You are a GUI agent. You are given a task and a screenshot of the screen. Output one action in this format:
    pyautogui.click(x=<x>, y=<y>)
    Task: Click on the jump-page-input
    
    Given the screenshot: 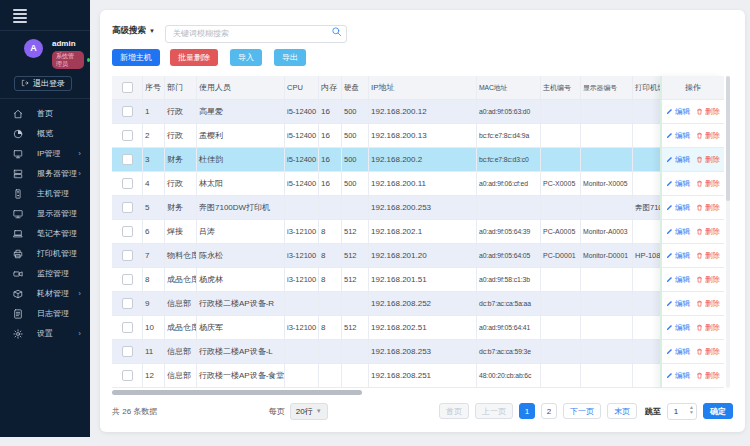 What is the action you would take?
    pyautogui.click(x=676, y=412)
    